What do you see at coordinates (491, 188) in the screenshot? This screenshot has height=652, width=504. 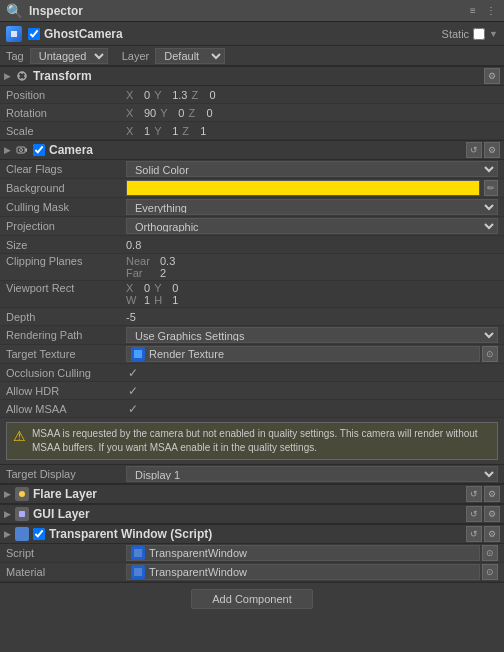 I see `background-edit-btn: ✏` at bounding box center [491, 188].